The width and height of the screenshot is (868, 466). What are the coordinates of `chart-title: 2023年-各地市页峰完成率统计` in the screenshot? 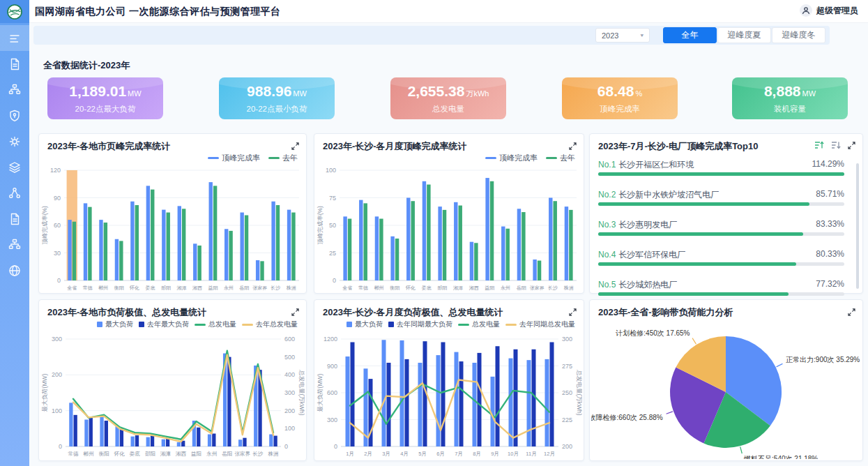 It's located at (109, 146).